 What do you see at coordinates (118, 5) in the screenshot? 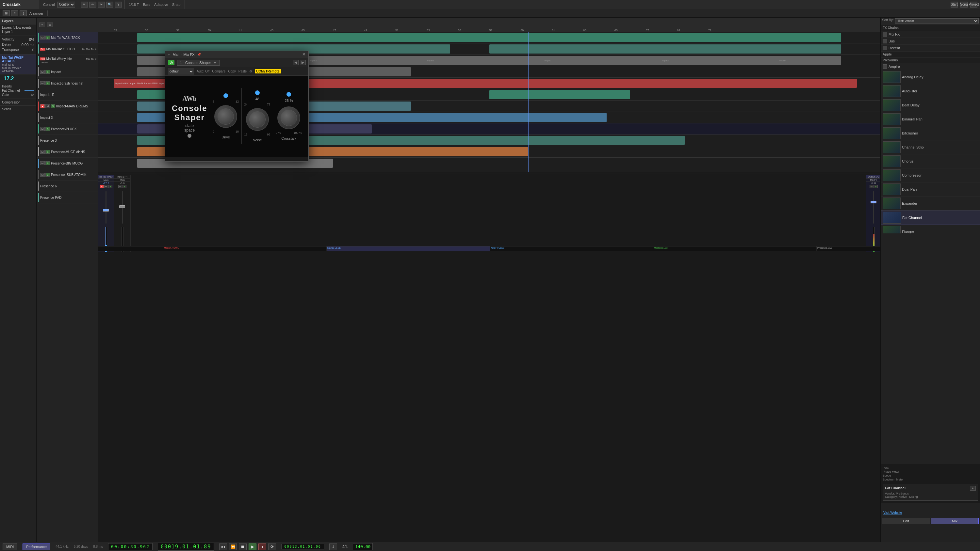
I see `help-tool-btn: ?` at bounding box center [118, 5].